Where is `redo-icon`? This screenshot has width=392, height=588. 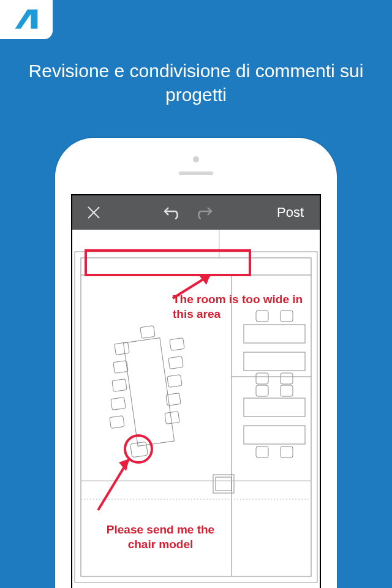 redo-icon is located at coordinates (203, 213).